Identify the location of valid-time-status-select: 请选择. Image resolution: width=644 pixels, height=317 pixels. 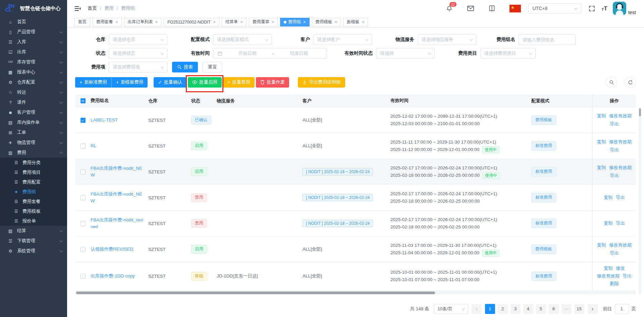
(405, 53).